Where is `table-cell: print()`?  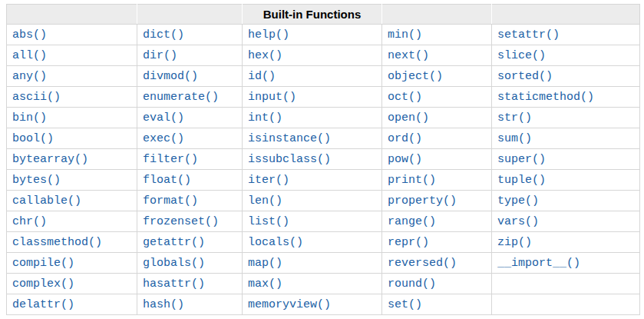
table-cell: print() is located at coordinates (438, 180).